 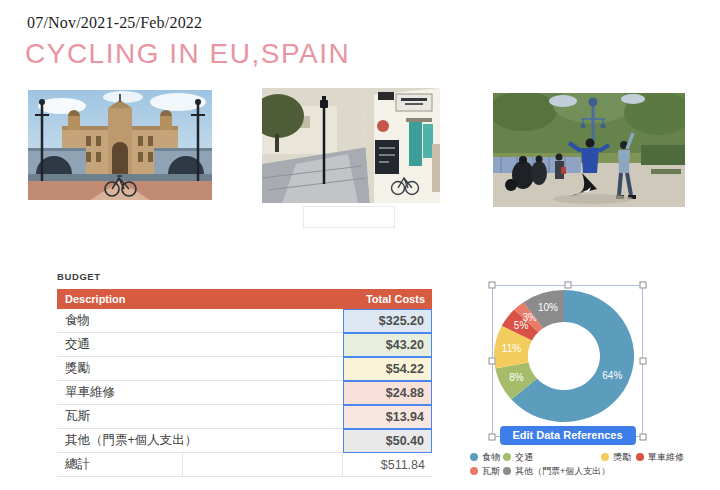 I want to click on donut-percent-label: 11%, so click(x=512, y=348).